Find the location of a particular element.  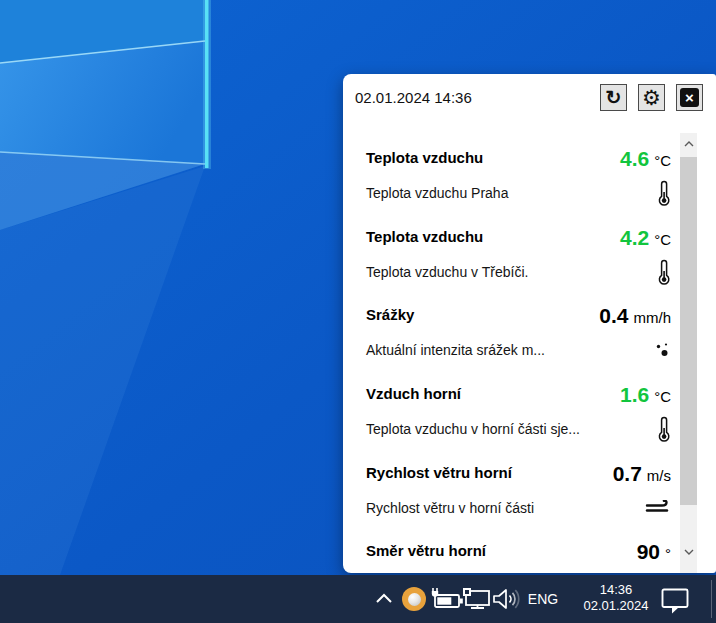

action-center-icon is located at coordinates (676, 601).